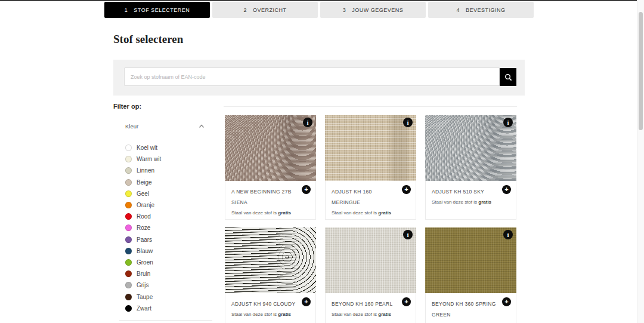  I want to click on scrollbar, so click(640, 161).